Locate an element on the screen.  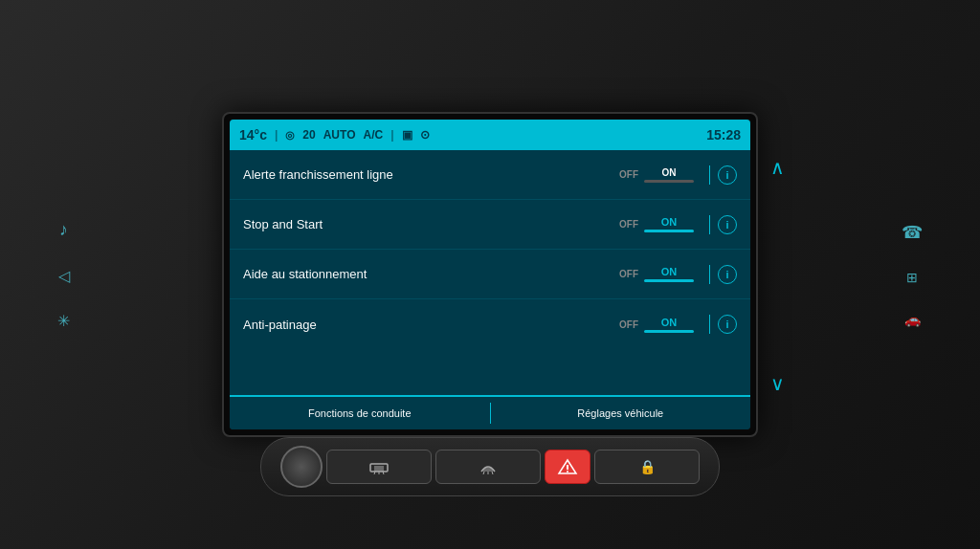
phone-icon: ☎ is located at coordinates (912, 232).